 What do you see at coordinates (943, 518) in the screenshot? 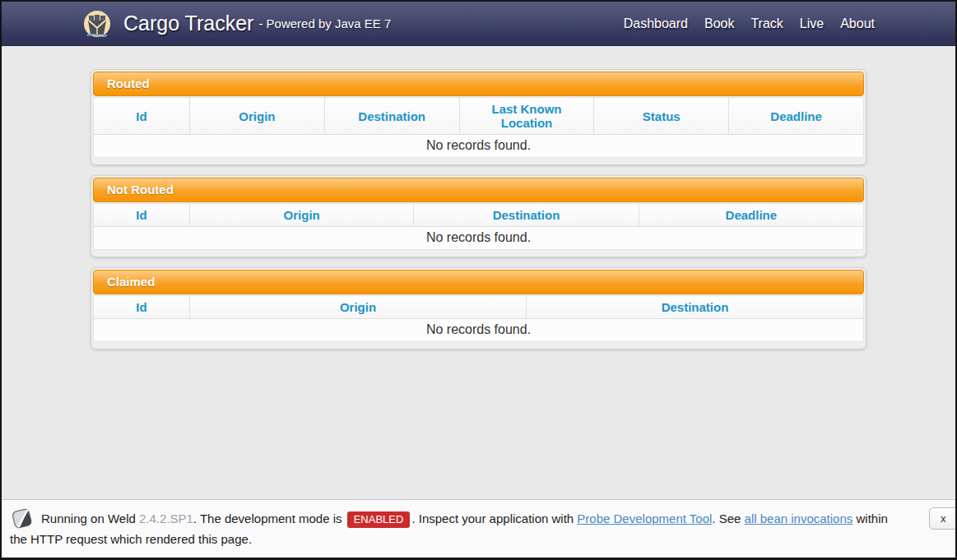
I see `weld-bar-close-button: x` at bounding box center [943, 518].